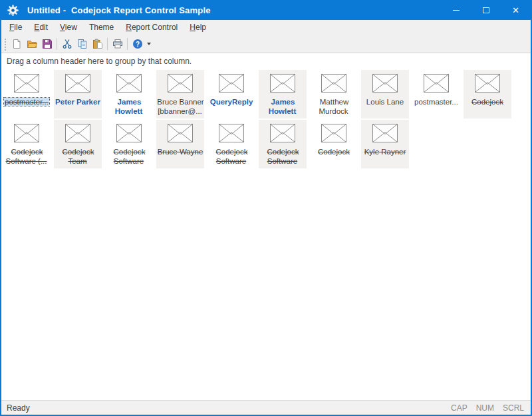  What do you see at coordinates (334, 95) in the screenshot?
I see `report-item: Matthew Murdock` at bounding box center [334, 95].